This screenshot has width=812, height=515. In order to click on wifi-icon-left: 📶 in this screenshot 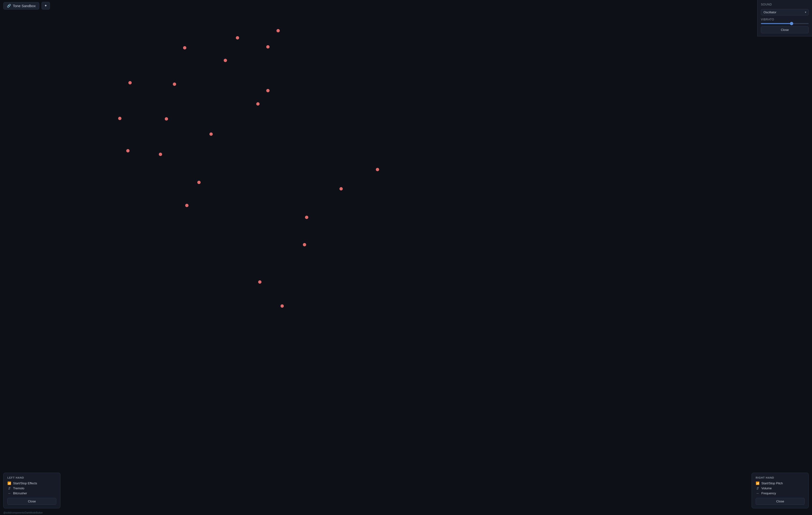, I will do `click(9, 483)`.